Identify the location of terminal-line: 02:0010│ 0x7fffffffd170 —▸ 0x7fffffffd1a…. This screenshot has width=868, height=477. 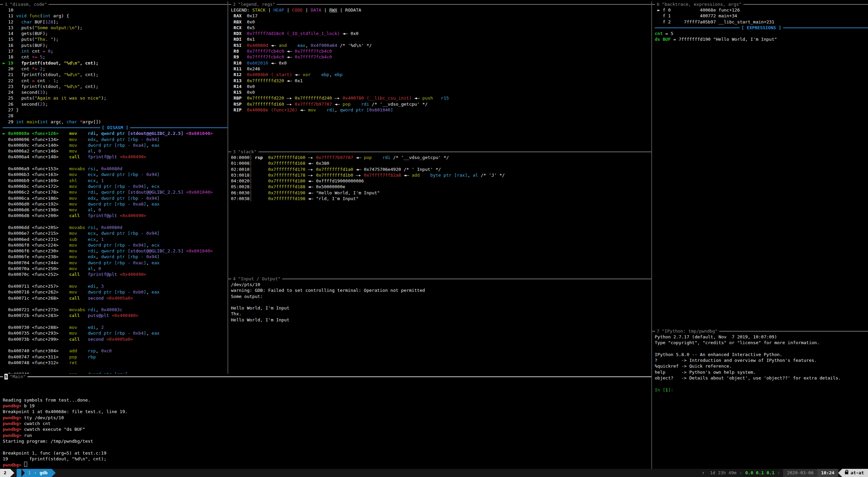
(441, 169).